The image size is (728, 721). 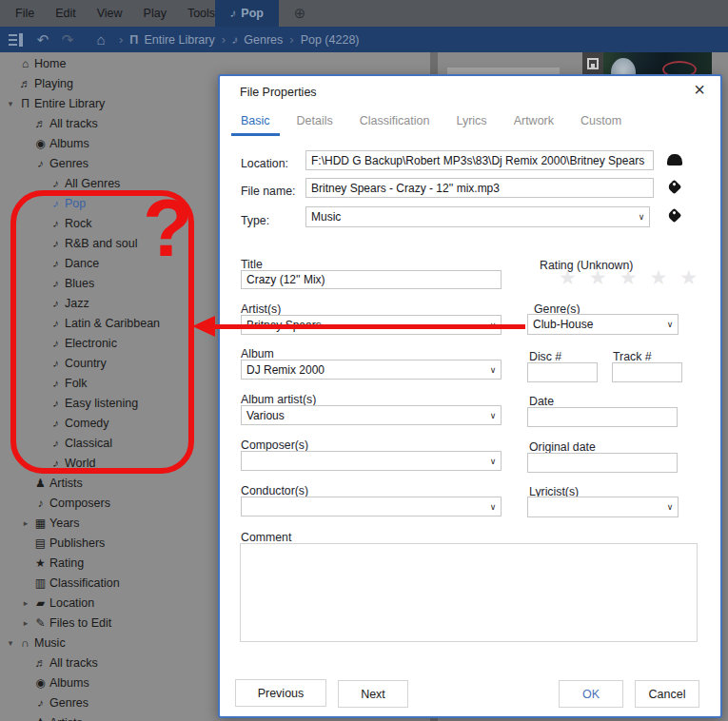 What do you see at coordinates (603, 507) in the screenshot?
I see `lyricist-select: ∨` at bounding box center [603, 507].